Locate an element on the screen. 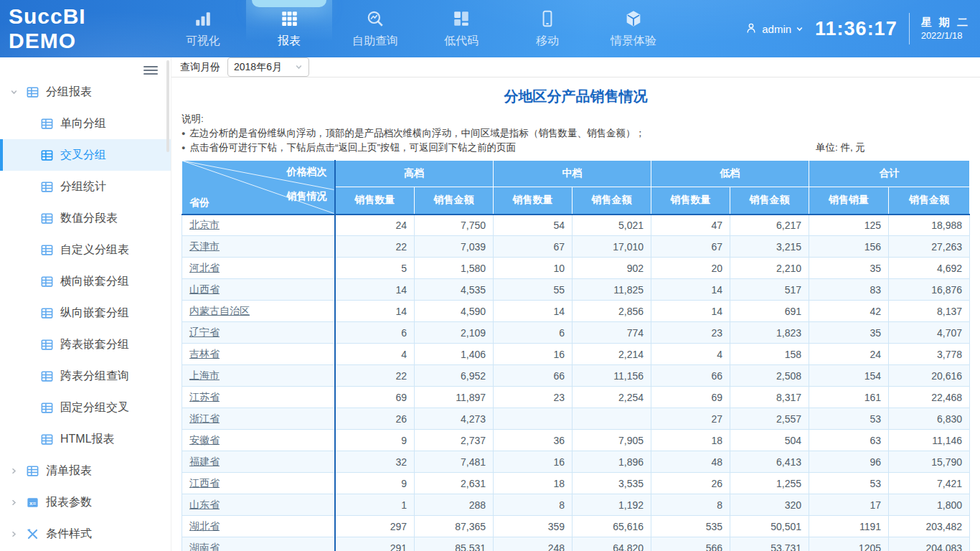  month-select: 2018年6月 is located at coordinates (268, 67).